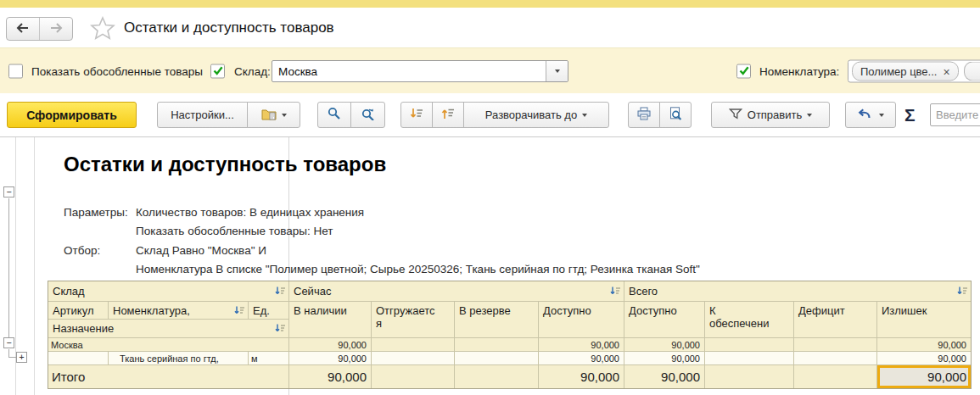 Image resolution: width=980 pixels, height=395 pixels. What do you see at coordinates (382, 242) in the screenshot?
I see `report-parameters: Параметры: Количество товаров: В единица…` at bounding box center [382, 242].